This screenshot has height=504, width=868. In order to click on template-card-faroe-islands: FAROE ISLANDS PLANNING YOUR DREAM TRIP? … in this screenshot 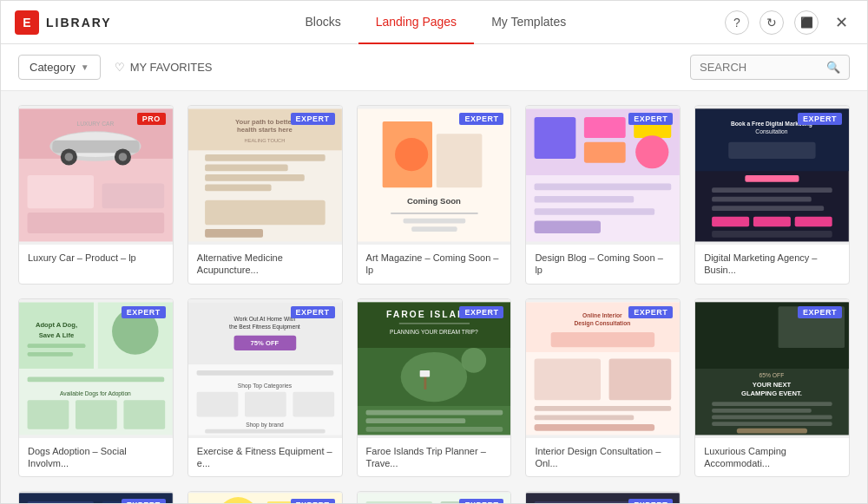, I will do `click(434, 389)`.